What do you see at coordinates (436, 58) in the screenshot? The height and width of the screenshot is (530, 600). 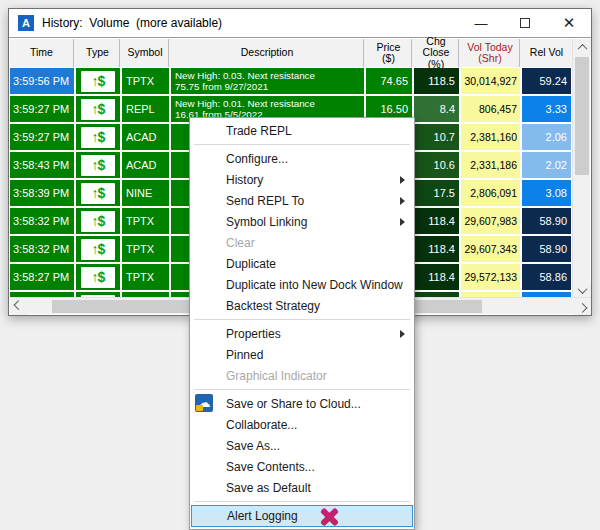 I see `column-header-line: Close (%)` at bounding box center [436, 58].